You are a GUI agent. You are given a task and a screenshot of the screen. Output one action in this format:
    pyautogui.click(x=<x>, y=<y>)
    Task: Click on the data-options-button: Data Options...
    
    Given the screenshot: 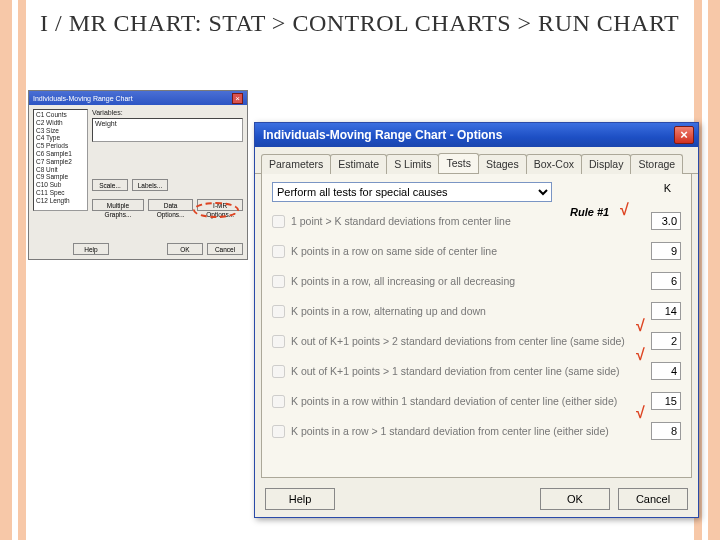 What is the action you would take?
    pyautogui.click(x=170, y=205)
    